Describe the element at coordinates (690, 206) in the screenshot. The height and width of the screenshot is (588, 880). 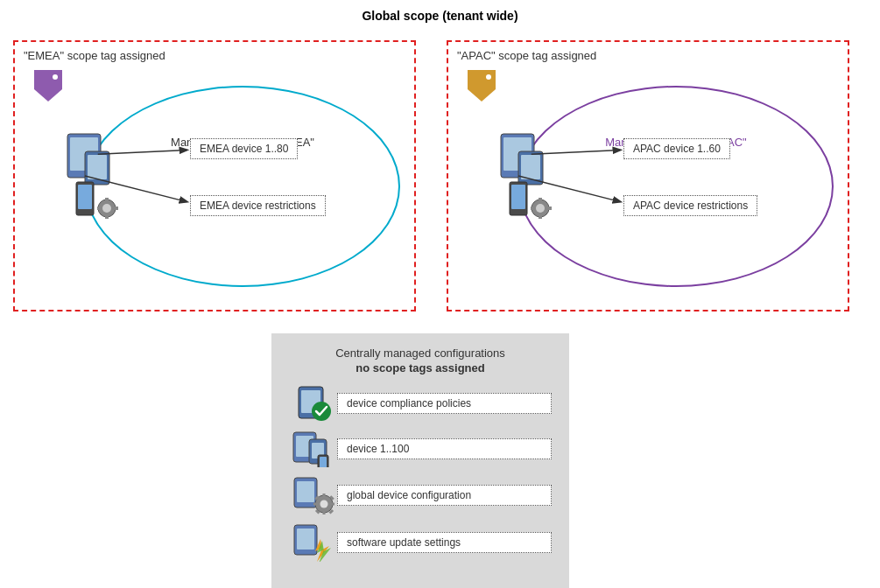
I see `apac-restrict-policy-box: APAC device restrictions` at that location.